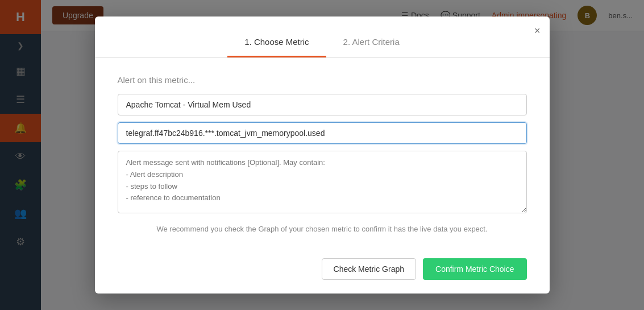 Image resolution: width=644 pixels, height=310 pixels. Describe the element at coordinates (322, 229) in the screenshot. I see `recommend-text: We recommend you check the Graph of your…` at that location.